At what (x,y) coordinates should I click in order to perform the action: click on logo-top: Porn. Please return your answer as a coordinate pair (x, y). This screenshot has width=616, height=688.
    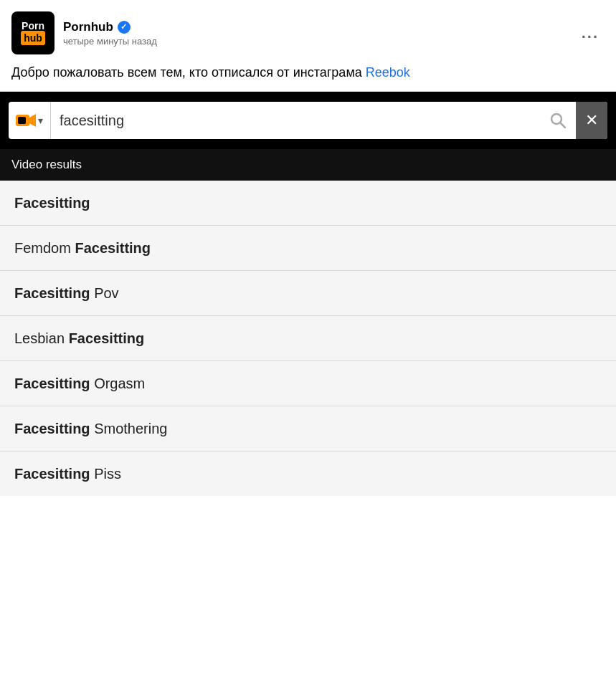
    Looking at the image, I should click on (33, 26).